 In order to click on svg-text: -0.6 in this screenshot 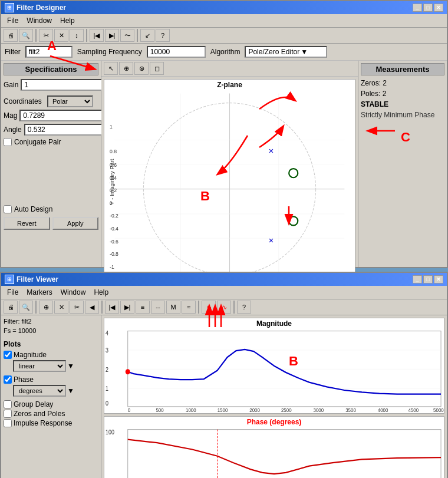, I will do `click(114, 242)`.